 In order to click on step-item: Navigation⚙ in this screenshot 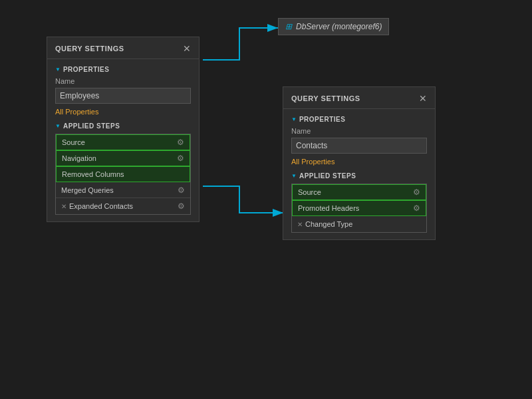, I will do `click(123, 158)`.